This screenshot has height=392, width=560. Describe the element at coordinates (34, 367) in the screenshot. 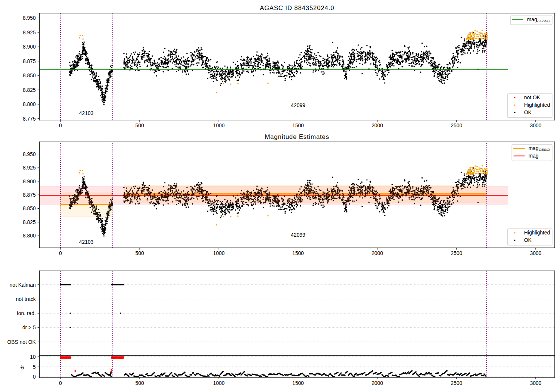

I see `svg-text: 5` at that location.